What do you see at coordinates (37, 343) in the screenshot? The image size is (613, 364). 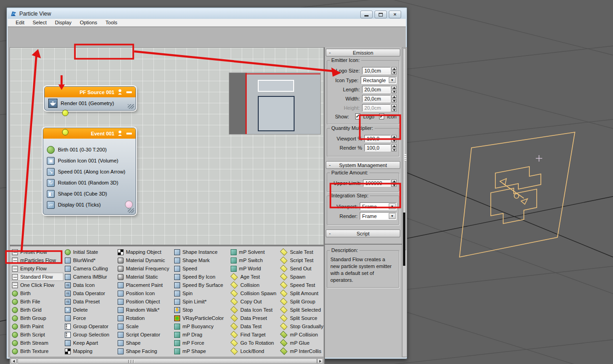 I see `depot-item: Birth Stream` at bounding box center [37, 343].